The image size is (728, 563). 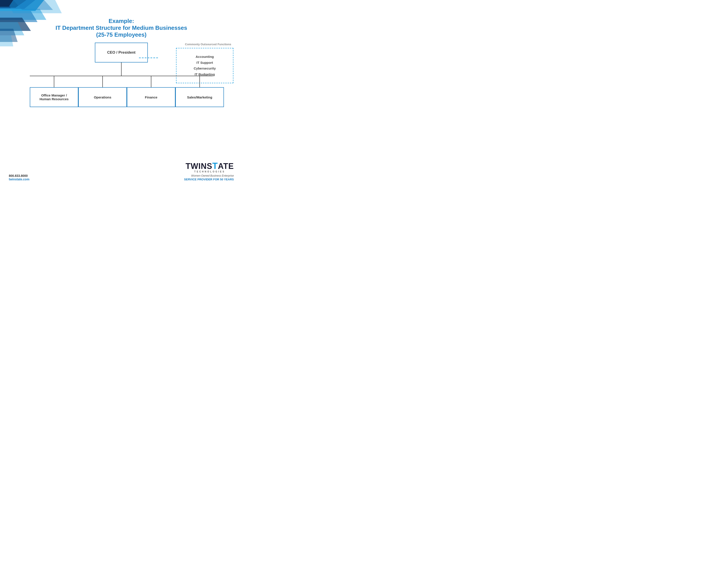 What do you see at coordinates (210, 167) in the screenshot?
I see `logo-area: TWINSTATE TECHNOLOGIES` at bounding box center [210, 167].